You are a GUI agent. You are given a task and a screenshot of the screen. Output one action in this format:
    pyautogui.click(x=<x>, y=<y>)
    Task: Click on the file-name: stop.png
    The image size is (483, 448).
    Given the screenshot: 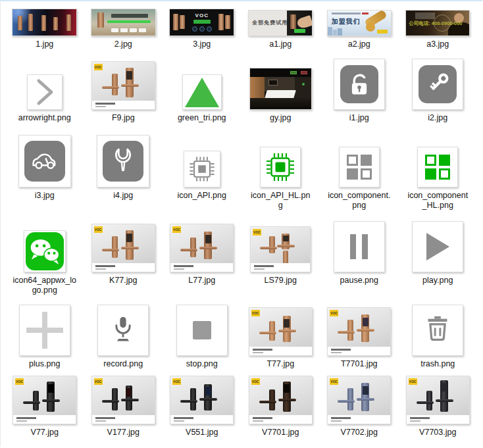 What is the action you would take?
    pyautogui.click(x=202, y=364)
    